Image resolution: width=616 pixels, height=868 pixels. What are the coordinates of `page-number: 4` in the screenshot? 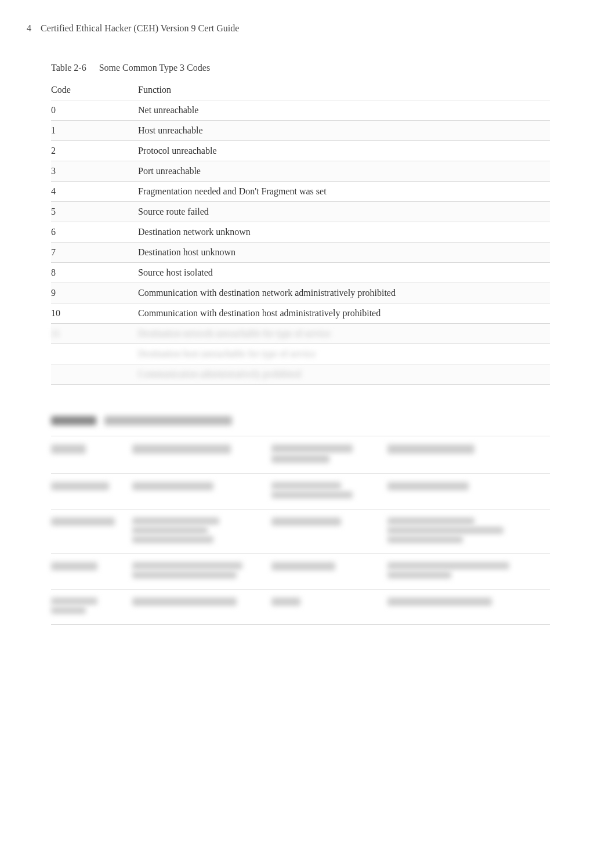 It's located at (29, 28).